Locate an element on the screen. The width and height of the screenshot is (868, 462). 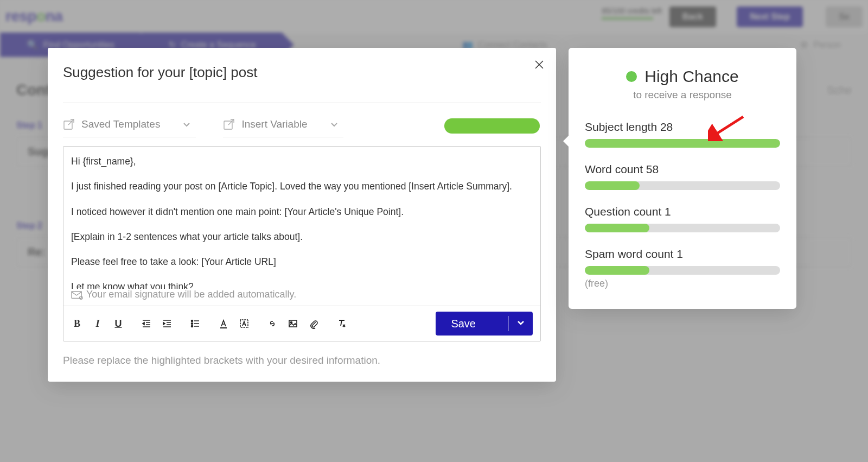
text-color-icon is located at coordinates (224, 324).